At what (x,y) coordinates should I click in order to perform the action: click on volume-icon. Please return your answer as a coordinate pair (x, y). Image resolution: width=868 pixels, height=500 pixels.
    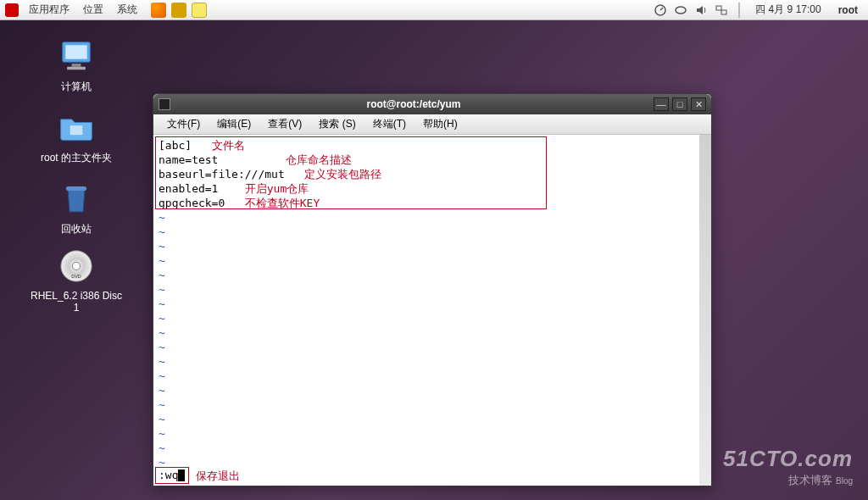
    Looking at the image, I should click on (701, 10).